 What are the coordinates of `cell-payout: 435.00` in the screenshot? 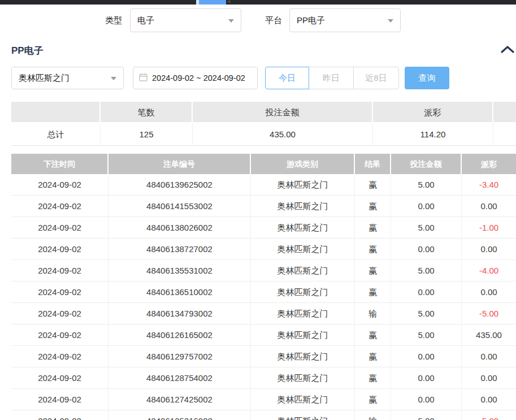 It's located at (489, 335).